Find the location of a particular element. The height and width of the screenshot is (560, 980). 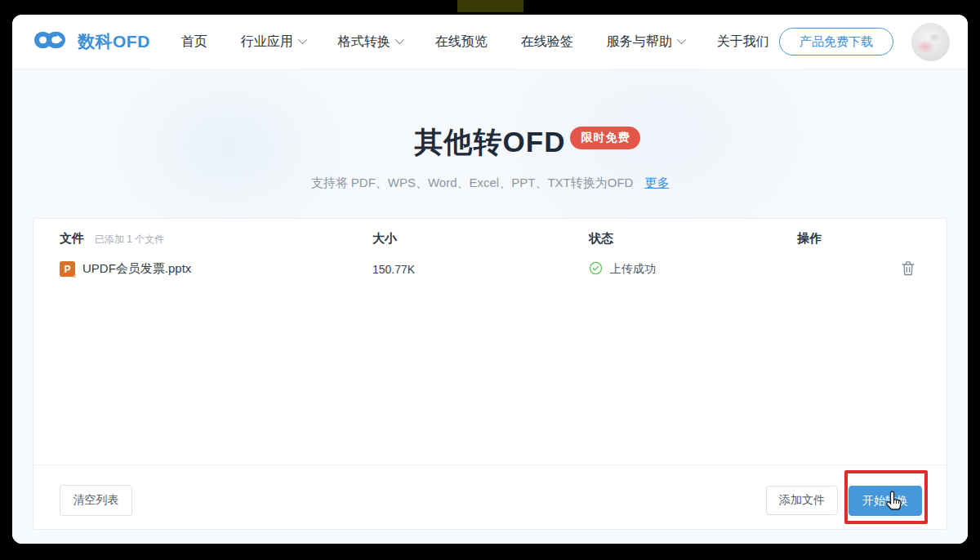

status-text: 上传成功 is located at coordinates (633, 269).